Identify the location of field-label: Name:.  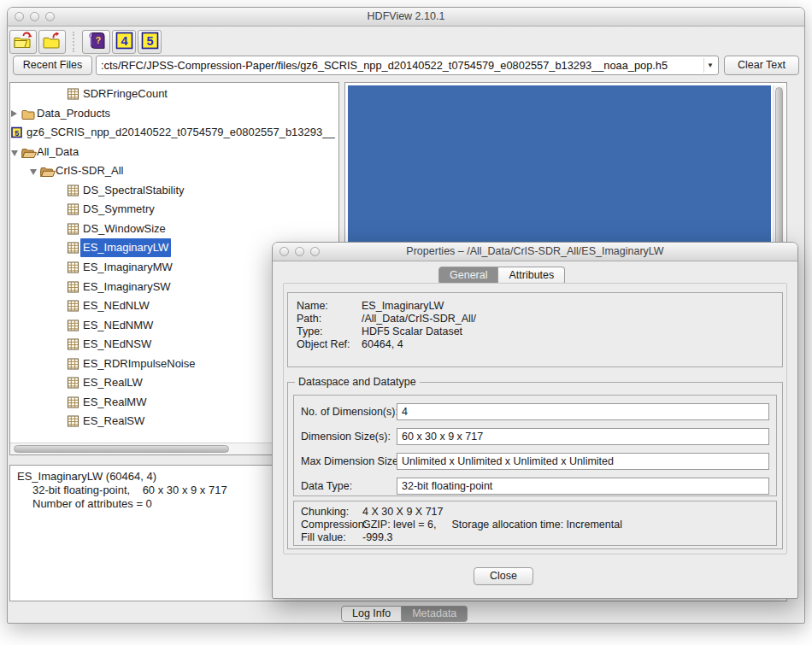
(329, 306).